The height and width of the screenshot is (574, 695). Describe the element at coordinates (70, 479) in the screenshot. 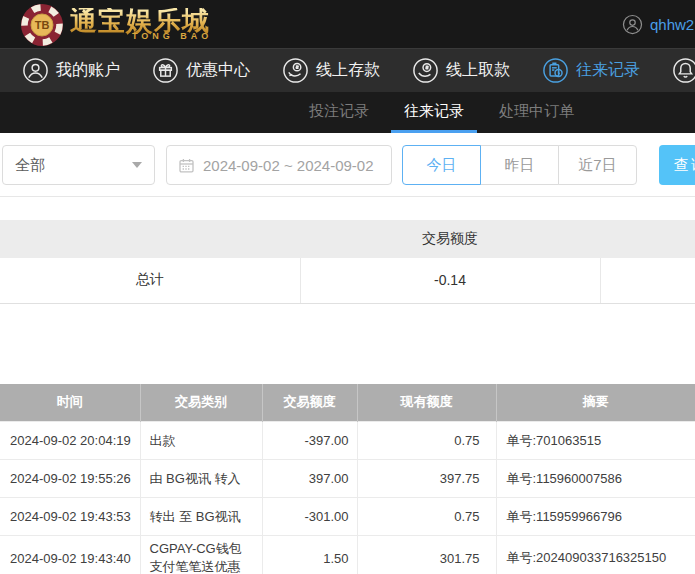

I see `cell-time: 2024-09-02 19:55:26` at that location.